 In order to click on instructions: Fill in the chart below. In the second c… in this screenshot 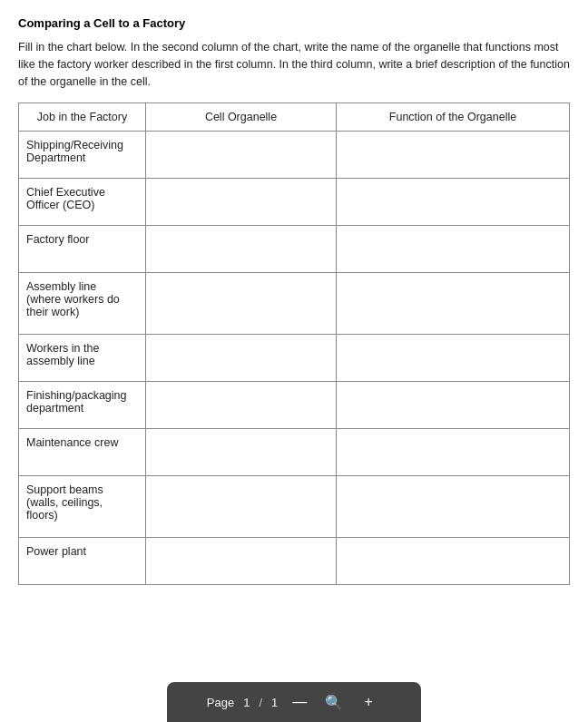, I will do `click(294, 64)`.